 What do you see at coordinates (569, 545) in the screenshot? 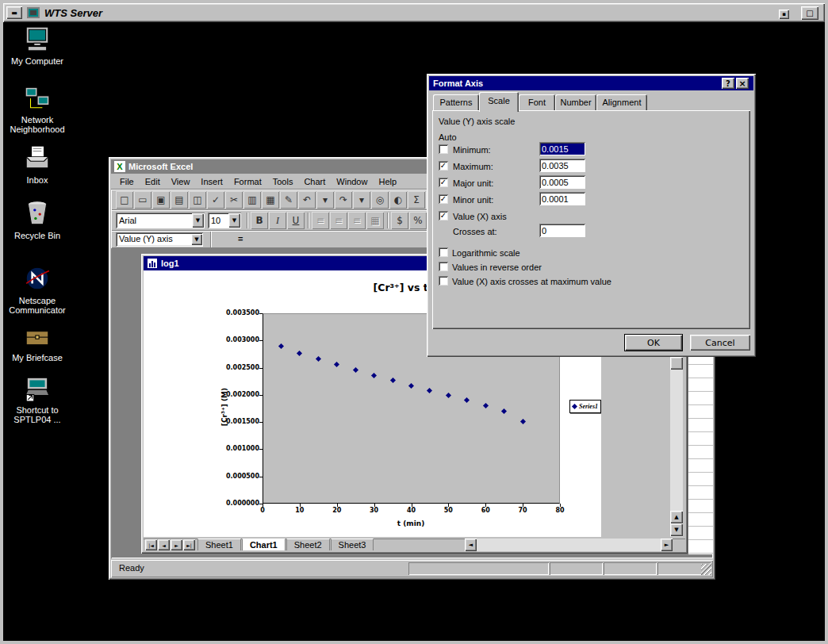
I see `horizontal-scrollbar: ◄ ►` at bounding box center [569, 545].